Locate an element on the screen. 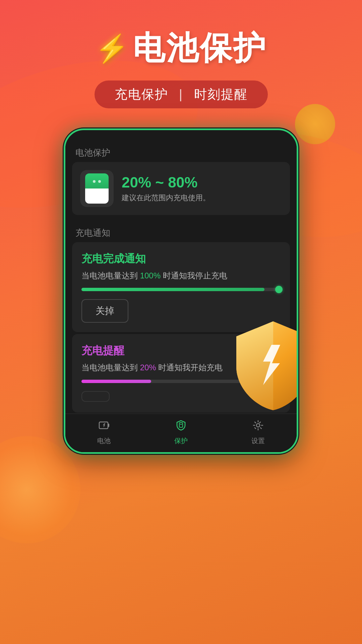  notif1-slider-fill is located at coordinates (173, 289).